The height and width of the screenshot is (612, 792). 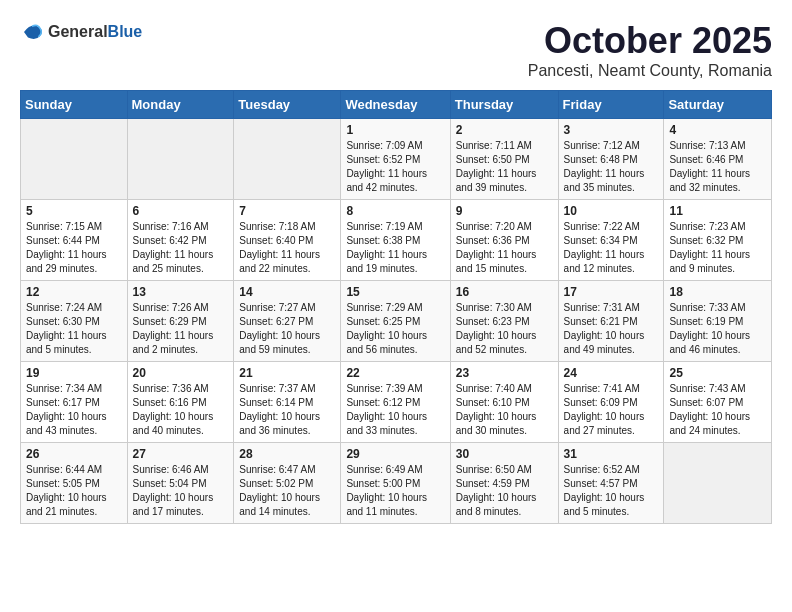 What do you see at coordinates (396, 50) in the screenshot?
I see `page-header: GeneralBlue October 2025 Pancesti, Neamt…` at bounding box center [396, 50].